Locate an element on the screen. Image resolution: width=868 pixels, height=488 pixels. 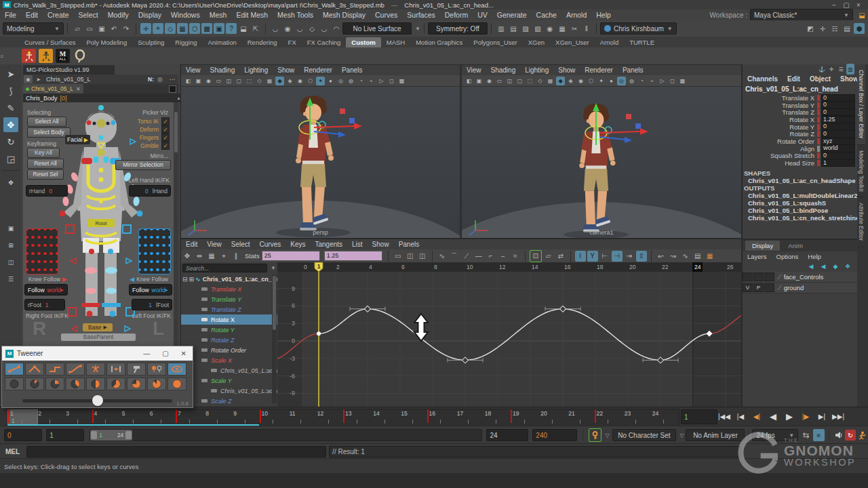
pre-infinity-icon: ↜ is located at coordinates (661, 256).